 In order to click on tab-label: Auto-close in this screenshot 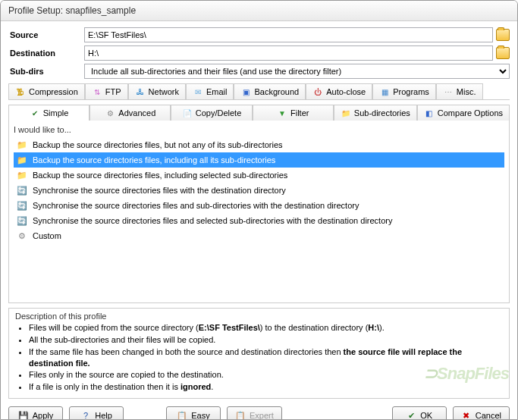, I will do `click(346, 92)`.